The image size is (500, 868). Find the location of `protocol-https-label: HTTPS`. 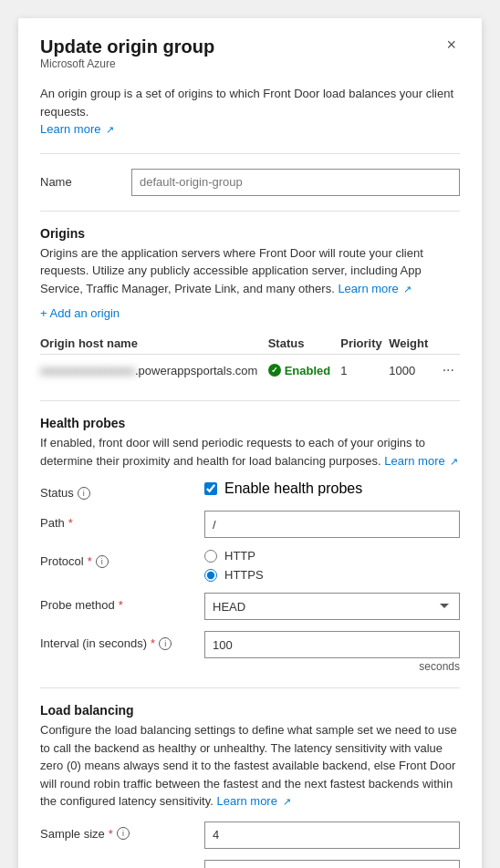

protocol-https-label: HTTPS is located at coordinates (245, 574).